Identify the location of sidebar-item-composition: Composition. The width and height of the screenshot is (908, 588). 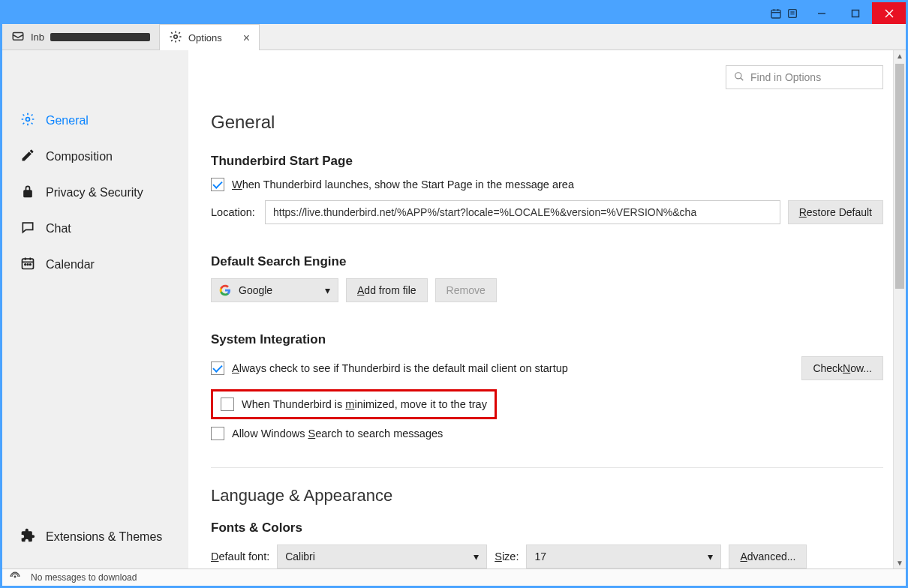
(95, 157).